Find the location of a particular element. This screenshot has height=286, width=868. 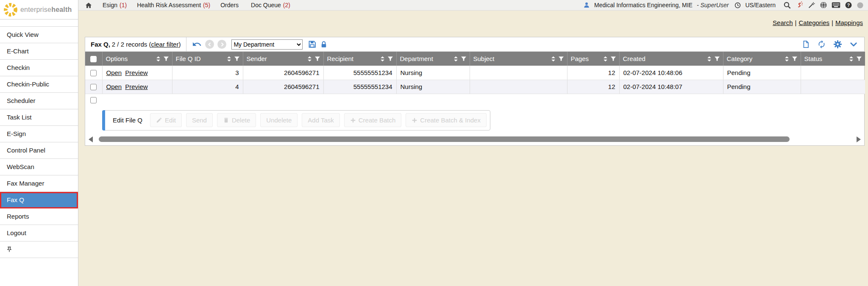

sidebar-item-checkin-public: Checkin-Public is located at coordinates (39, 85).